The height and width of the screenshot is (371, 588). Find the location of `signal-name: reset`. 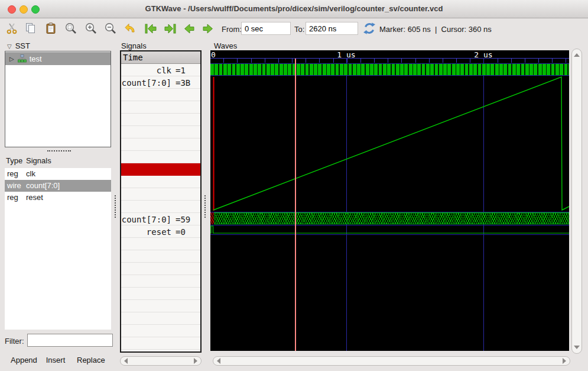

signal-name: reset is located at coordinates (34, 198).